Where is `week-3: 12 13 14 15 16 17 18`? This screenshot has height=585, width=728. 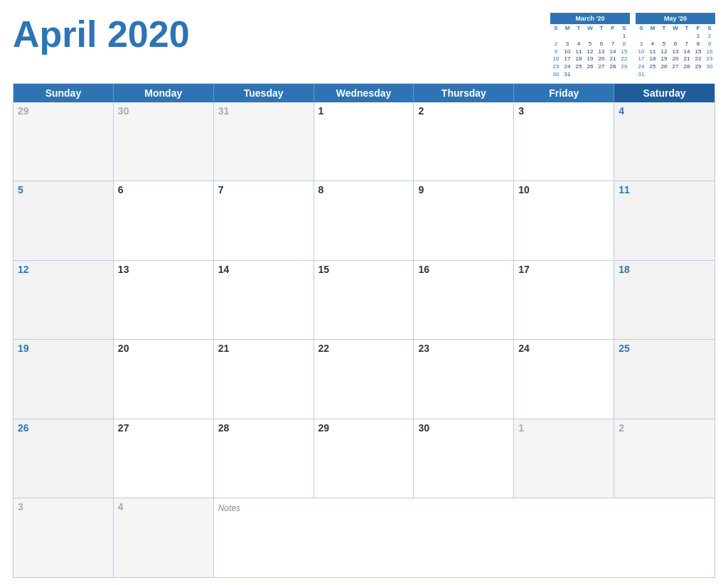
week-3: 12 13 14 15 16 17 18 is located at coordinates (364, 300).